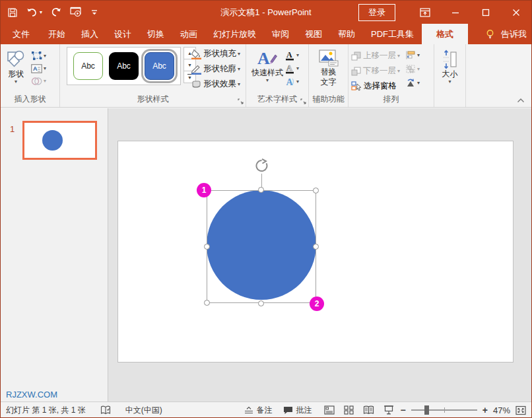 The height and width of the screenshot is (418, 532). What do you see at coordinates (34, 13) in the screenshot?
I see `undo-icon: ▾` at bounding box center [34, 13].